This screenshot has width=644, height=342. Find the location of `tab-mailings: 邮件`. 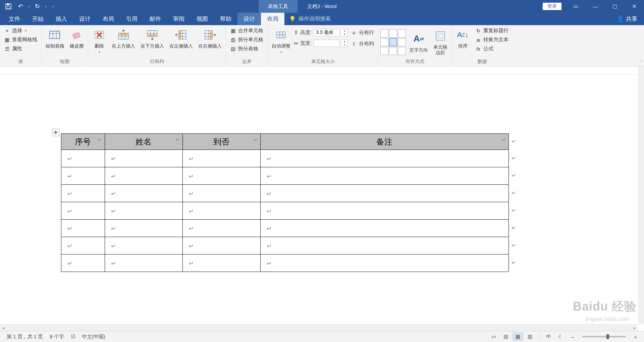

tab-mailings: 邮件 is located at coordinates (155, 19).